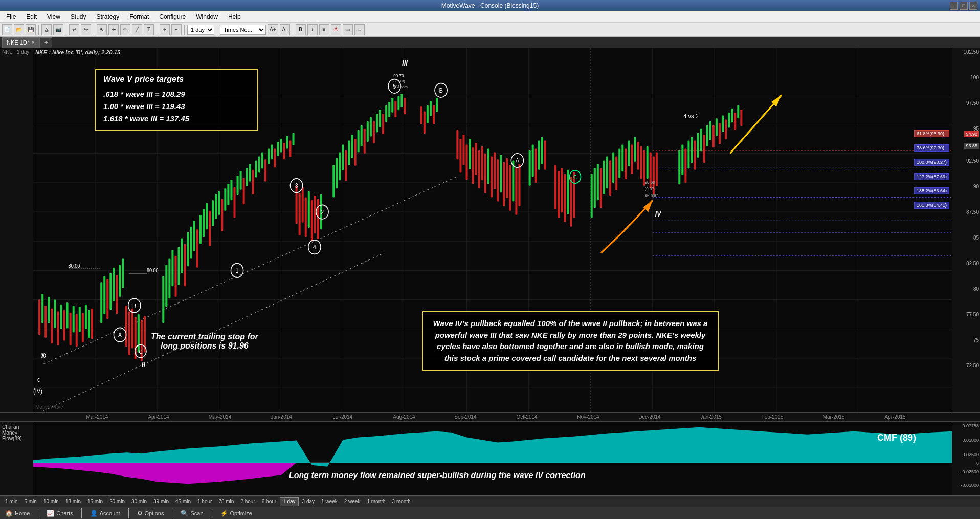 The width and height of the screenshot is (980, 519). I want to click on timeframe-bar: 1 min 5 min 10 min 13 min 15 min 20 min …, so click(490, 501).